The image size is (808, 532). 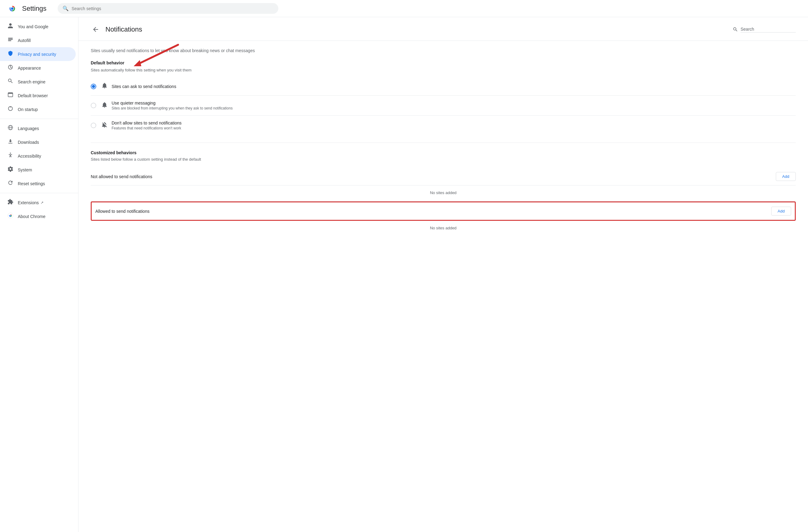 I want to click on sidebar-item-privacy-security-label: Privacy and security, so click(x=37, y=54).